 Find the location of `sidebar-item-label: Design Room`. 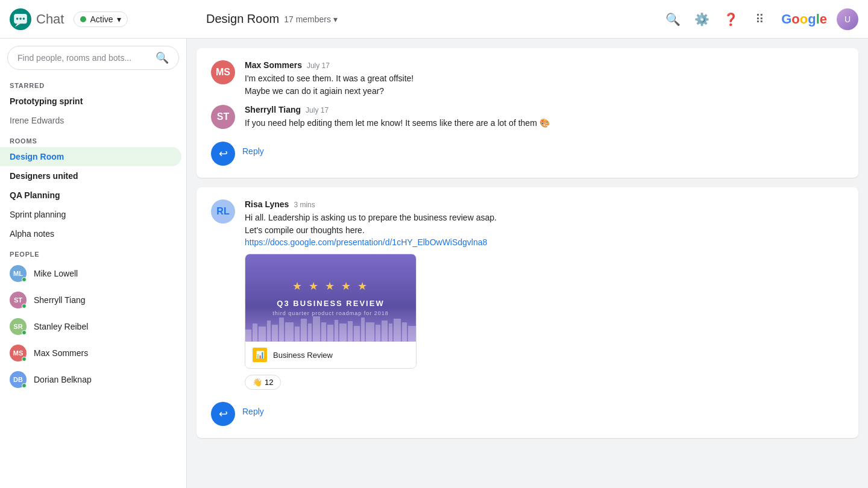

sidebar-item-label: Design Room is located at coordinates (37, 157).